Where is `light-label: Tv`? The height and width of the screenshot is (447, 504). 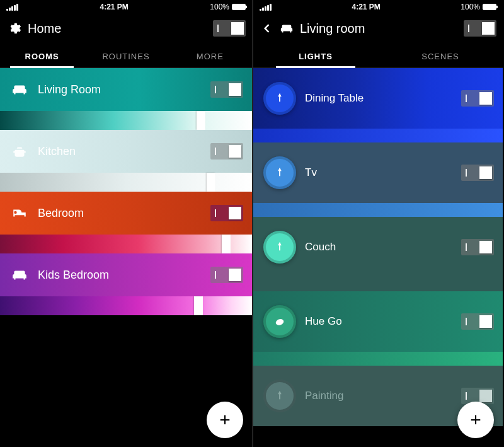
light-label: Tv is located at coordinates (311, 173).